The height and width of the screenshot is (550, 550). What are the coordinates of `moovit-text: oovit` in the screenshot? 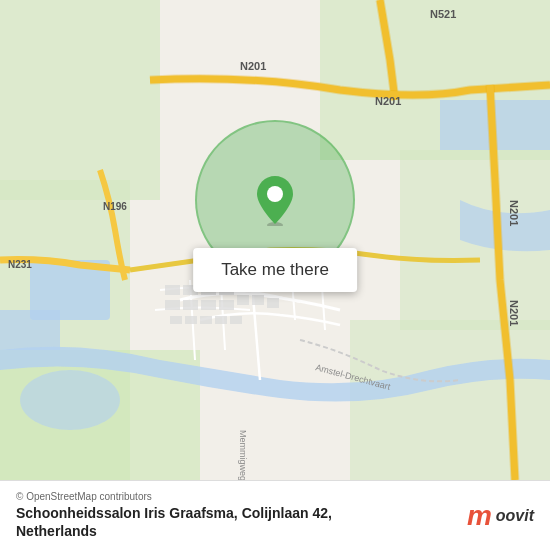 It's located at (515, 516).